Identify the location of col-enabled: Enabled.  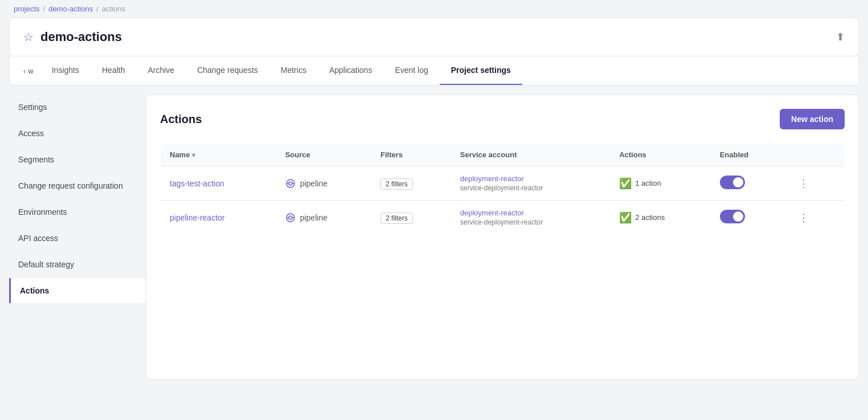
(748, 155).